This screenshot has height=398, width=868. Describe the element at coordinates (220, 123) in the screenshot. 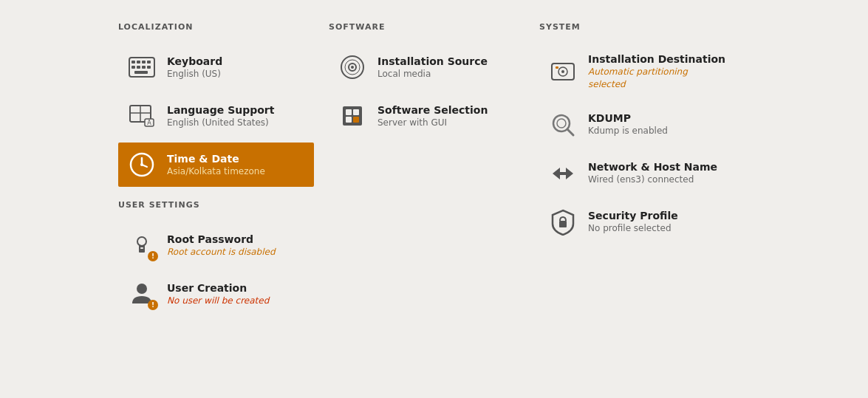

I see `language-support-subtitle: English (United States)` at that location.